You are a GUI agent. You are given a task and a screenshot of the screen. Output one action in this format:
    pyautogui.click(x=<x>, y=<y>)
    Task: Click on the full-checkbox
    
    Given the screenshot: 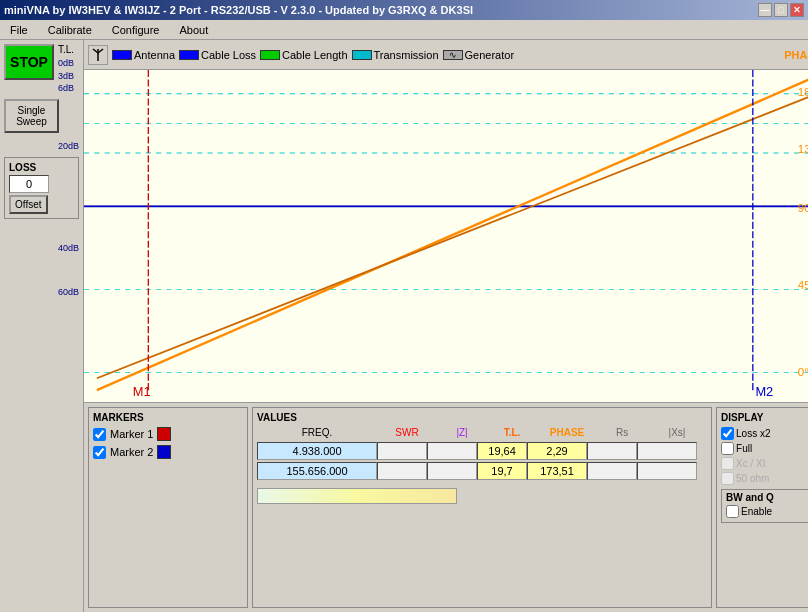 What is the action you would take?
    pyautogui.click(x=728, y=448)
    